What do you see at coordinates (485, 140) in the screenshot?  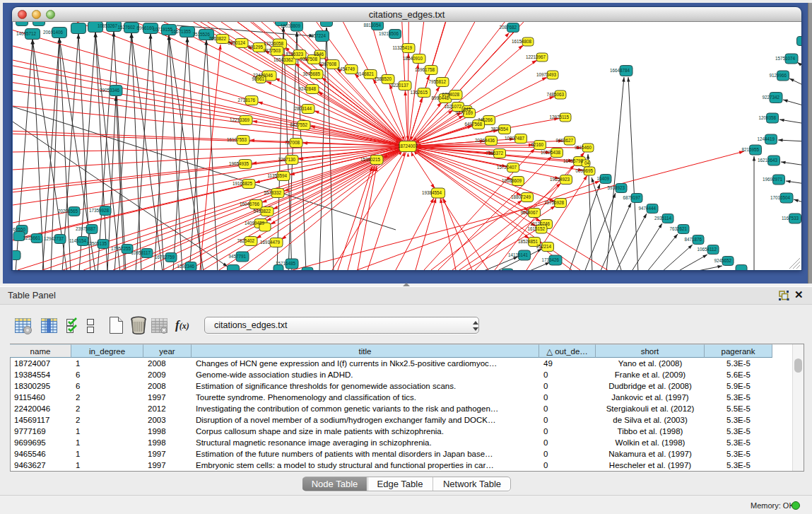 I see `svg-text: 20364436` at bounding box center [485, 140].